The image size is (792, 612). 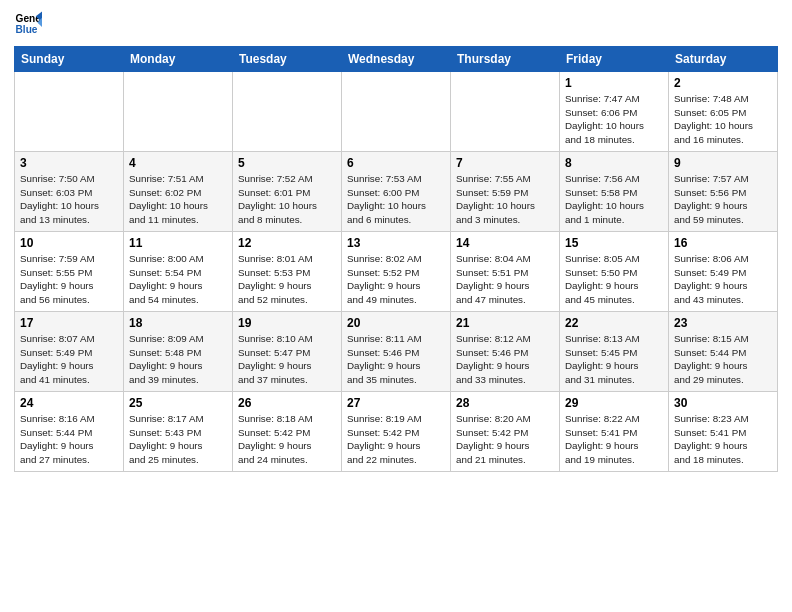 I want to click on calendar-cell: 26Sunrise: 8:18 AM Sunset: 5:42 PM Dayli…, so click(x=288, y=432).